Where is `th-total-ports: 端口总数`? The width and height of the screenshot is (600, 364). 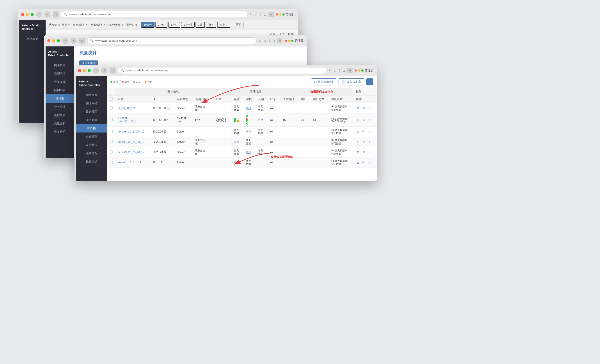 th-total-ports: 端口总数 is located at coordinates (320, 99).